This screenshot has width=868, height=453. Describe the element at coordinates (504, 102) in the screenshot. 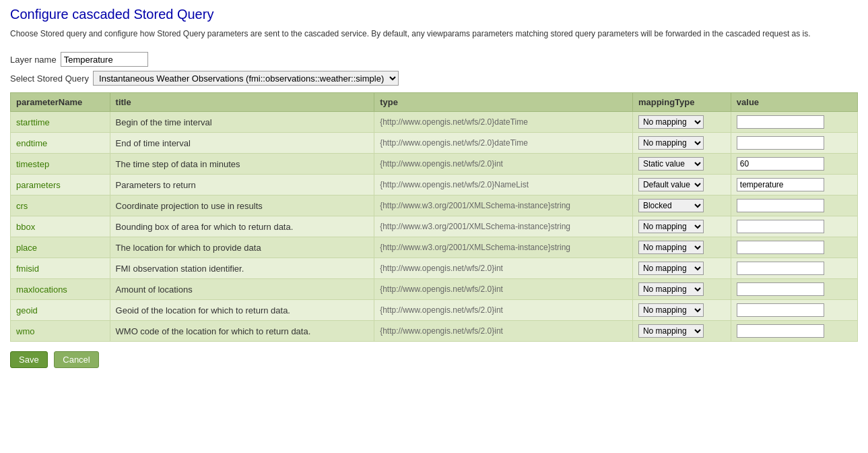

I see `col-header-type: type` at that location.